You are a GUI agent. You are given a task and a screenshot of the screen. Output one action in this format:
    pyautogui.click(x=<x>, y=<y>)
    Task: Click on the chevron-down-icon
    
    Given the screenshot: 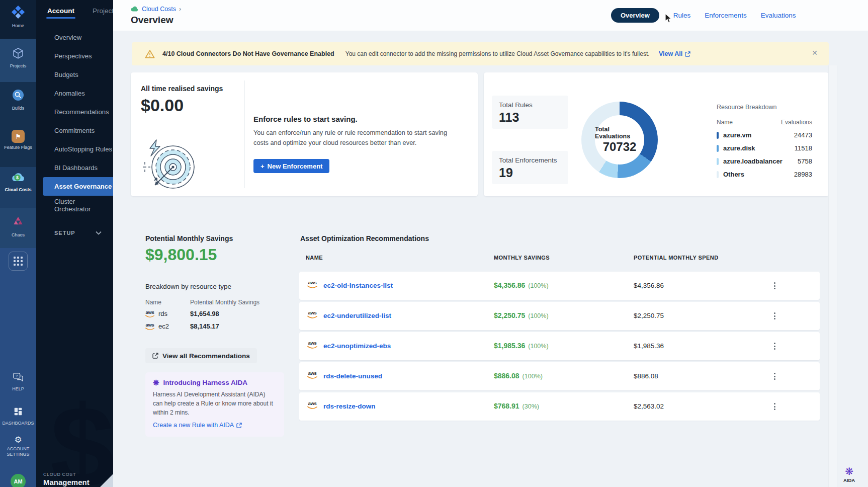 What is the action you would take?
    pyautogui.click(x=99, y=233)
    